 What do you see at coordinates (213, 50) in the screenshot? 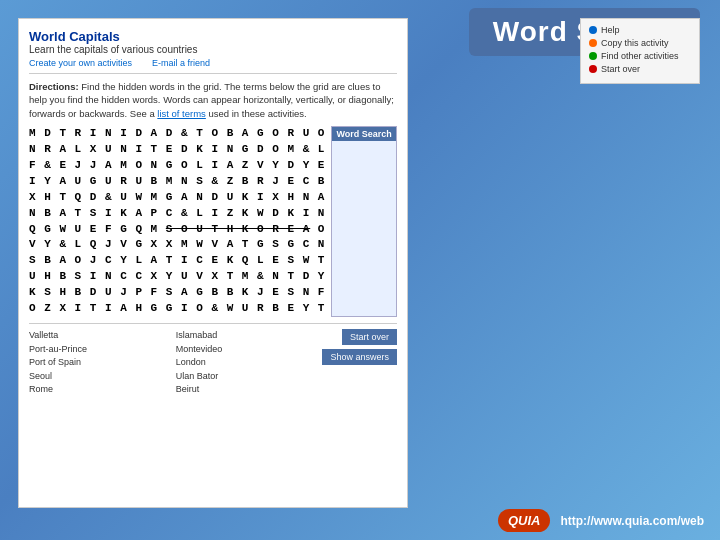
I see `card-subtitle: Learn the capitals of various countries` at bounding box center [213, 50].